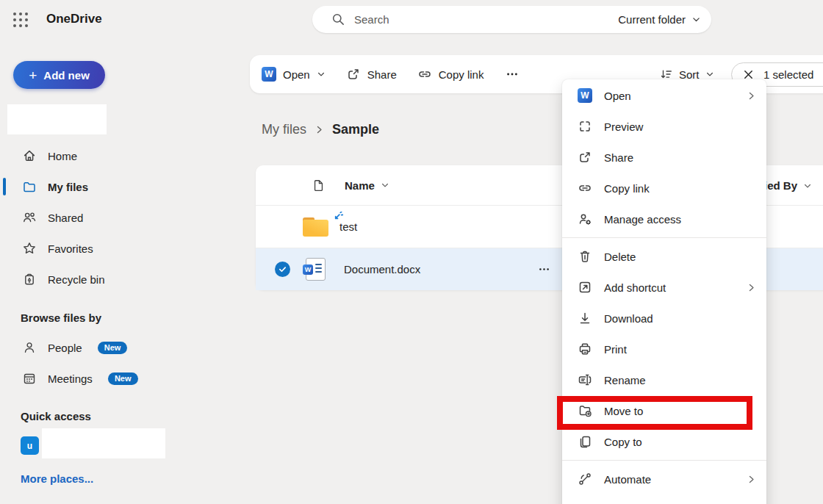 The image size is (823, 504). I want to click on browse-files-by-heading: Browse files by, so click(61, 317).